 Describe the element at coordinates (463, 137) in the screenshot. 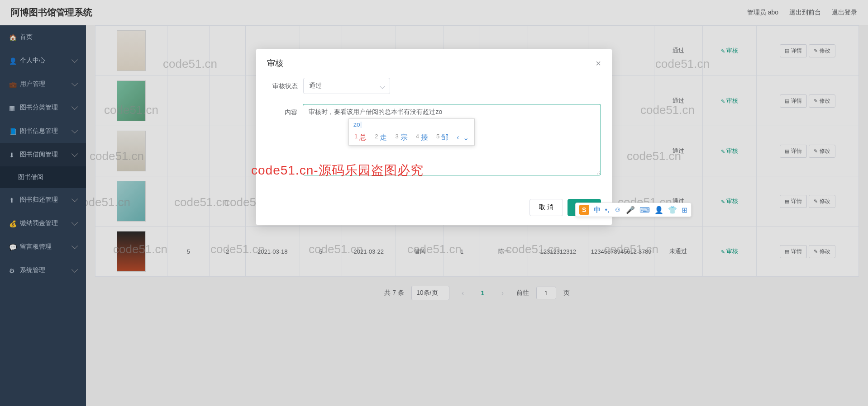

I see `ime-nav: ‹⌄` at that location.